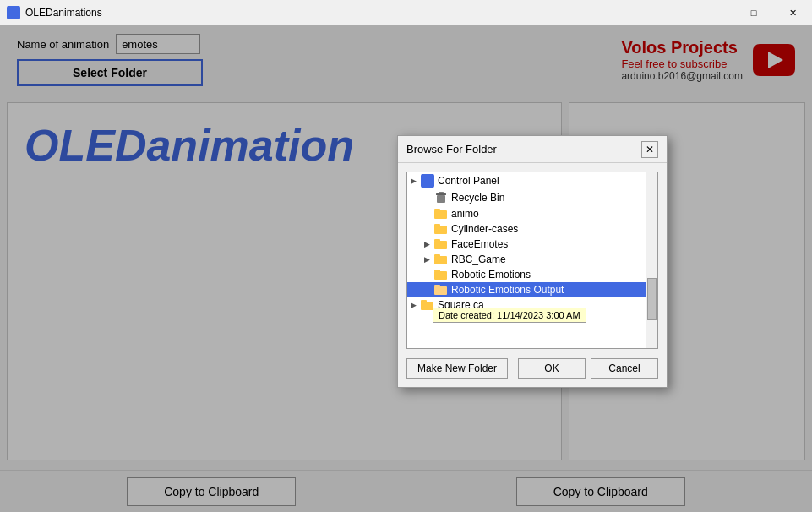 The width and height of the screenshot is (812, 512). I want to click on dialog-title: Browse For Folder, so click(451, 149).